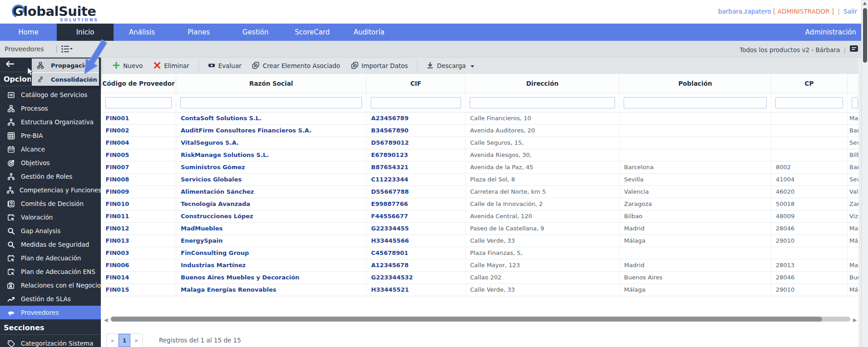  Describe the element at coordinates (480, 289) in the screenshot. I see `table-row-fin015: FIN015Malaga Energías RenovablesH3344552…` at that location.